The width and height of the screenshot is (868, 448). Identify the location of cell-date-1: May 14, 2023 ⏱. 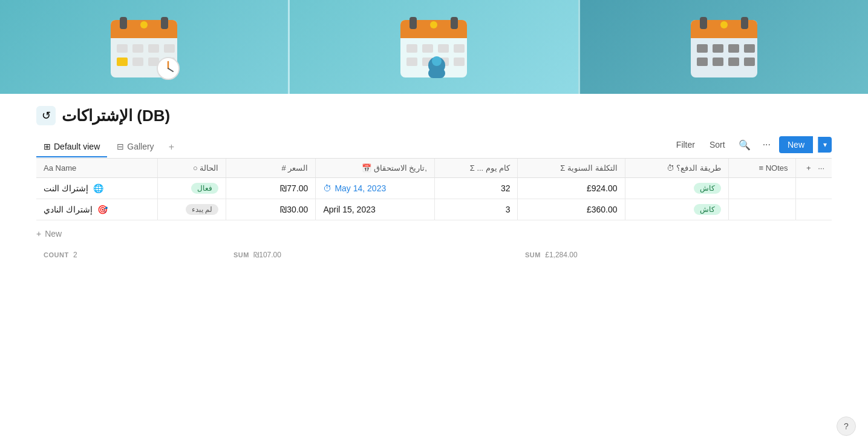
(375, 189).